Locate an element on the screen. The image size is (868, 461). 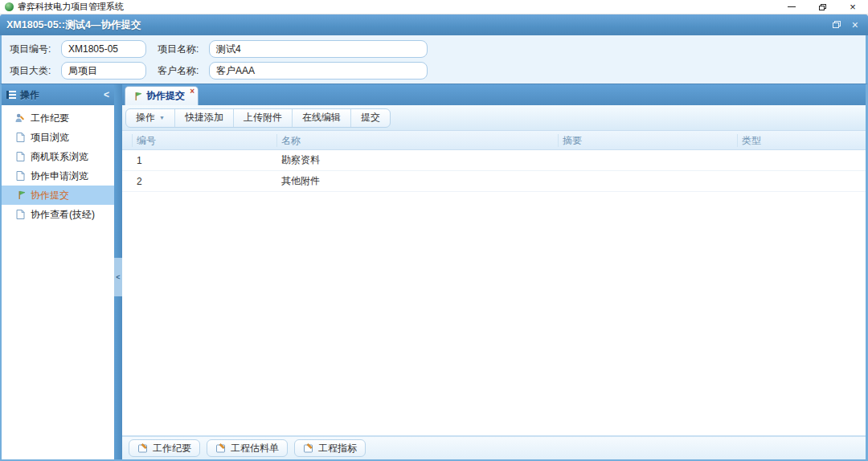
doc-restore-button is located at coordinates (837, 25).